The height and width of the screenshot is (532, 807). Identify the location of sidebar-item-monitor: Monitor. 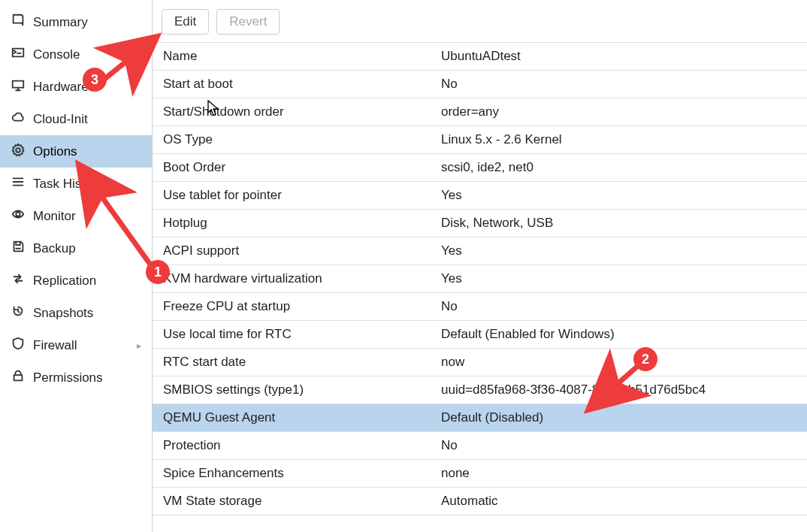
(76, 216).